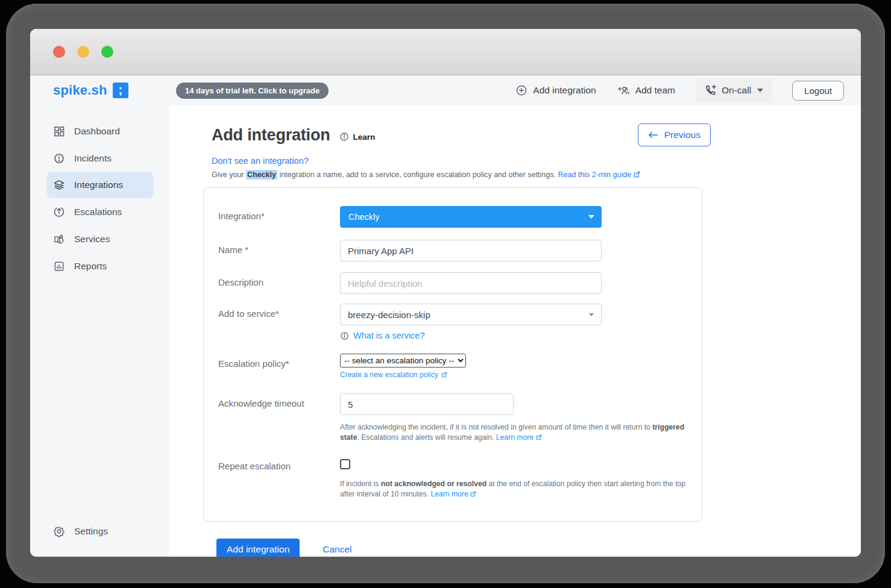 This screenshot has width=891, height=588. What do you see at coordinates (279, 251) in the screenshot?
I see `name-field-label: Name *` at bounding box center [279, 251].